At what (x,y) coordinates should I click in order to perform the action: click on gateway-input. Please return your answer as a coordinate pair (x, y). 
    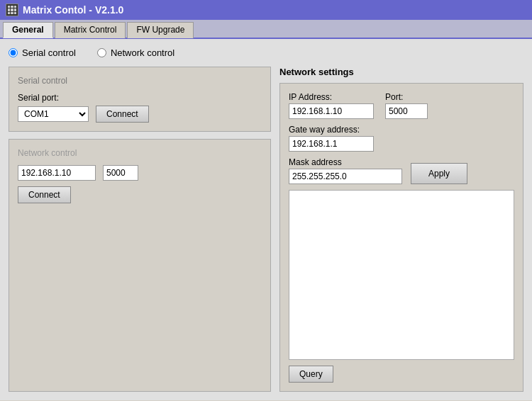
    Looking at the image, I should click on (331, 144).